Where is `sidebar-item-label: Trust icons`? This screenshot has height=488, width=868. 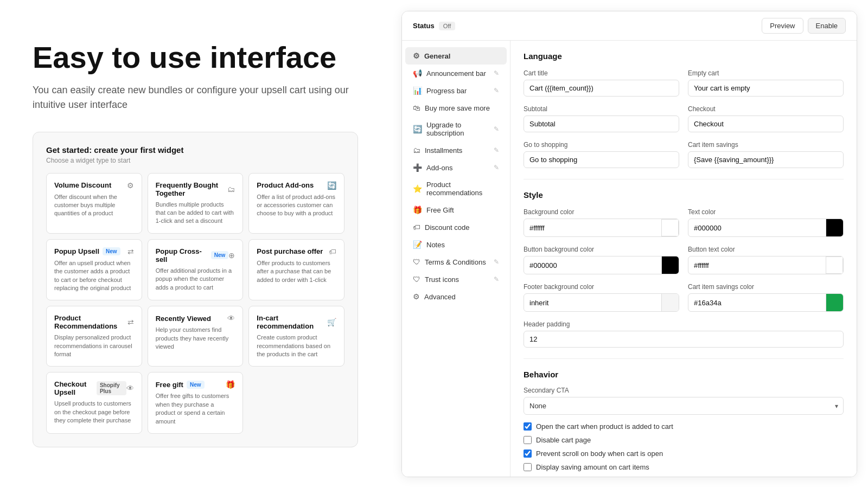
sidebar-item-label: Trust icons is located at coordinates (442, 280).